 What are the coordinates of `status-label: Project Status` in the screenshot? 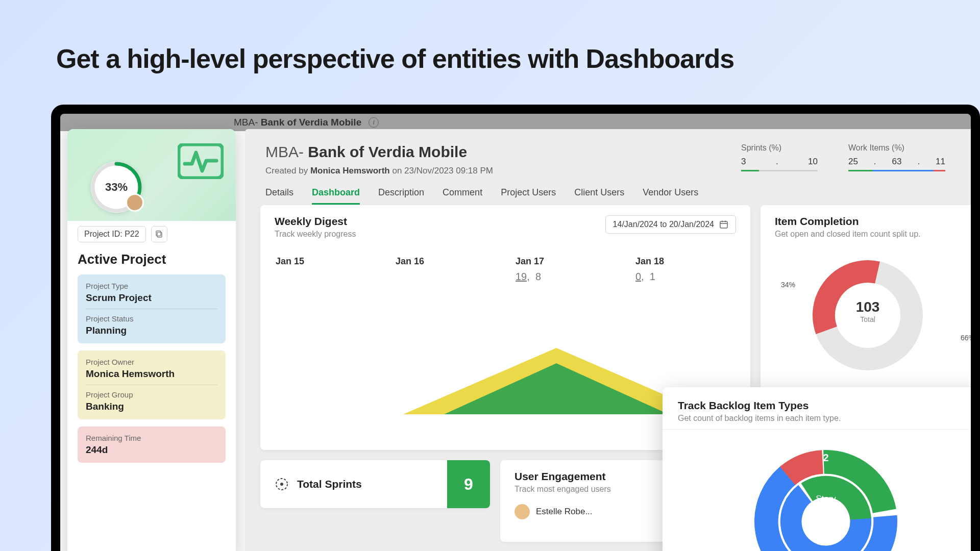 It's located at (152, 318).